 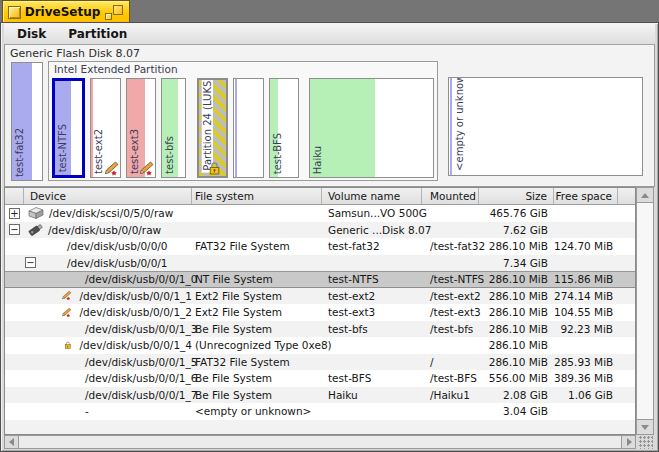 What do you see at coordinates (320, 442) in the screenshot?
I see `horizontal-scrollbar` at bounding box center [320, 442].